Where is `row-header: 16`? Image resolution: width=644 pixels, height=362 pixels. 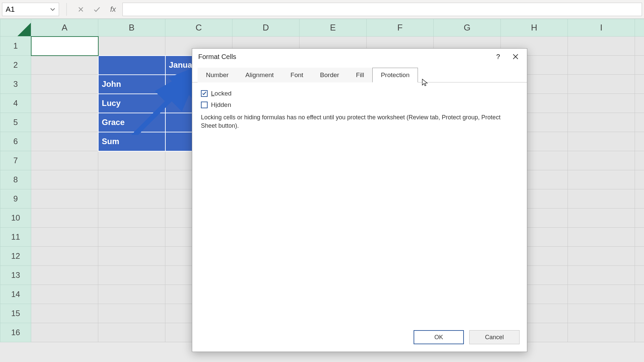
row-header: 16 is located at coordinates (16, 333).